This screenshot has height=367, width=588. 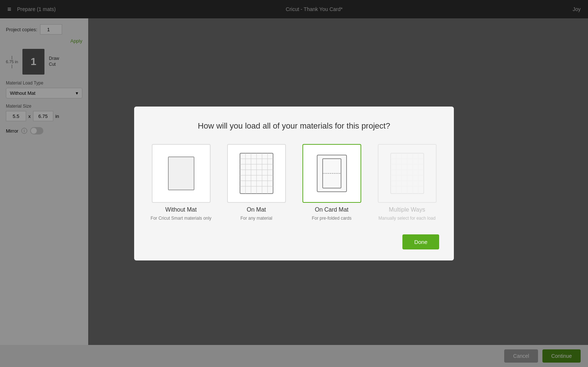 What do you see at coordinates (294, 242) in the screenshot?
I see `modal-footer: Done` at bounding box center [294, 242].